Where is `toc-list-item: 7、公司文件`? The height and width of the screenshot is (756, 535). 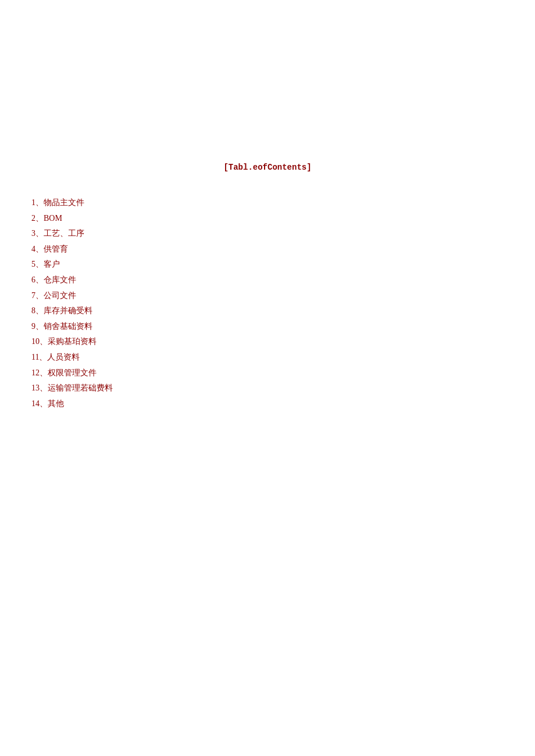
toc-list-item: 7、公司文件 is located at coordinates (283, 296).